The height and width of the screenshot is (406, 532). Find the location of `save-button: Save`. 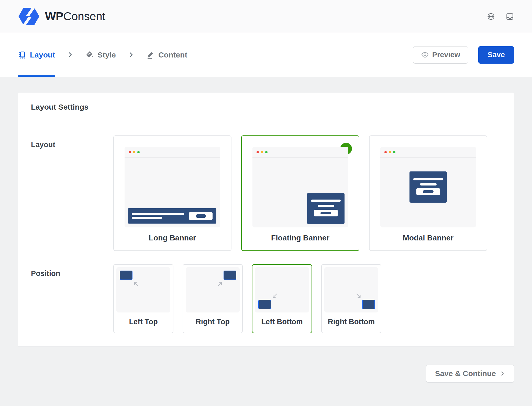

save-button: Save is located at coordinates (496, 55).